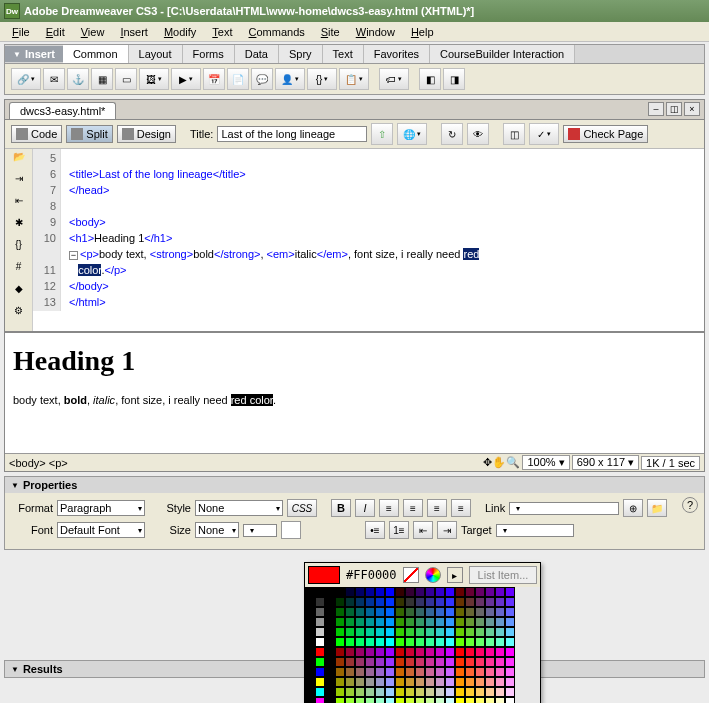 The image size is (709, 703). I want to click on script-icon: {}, so click(322, 79).